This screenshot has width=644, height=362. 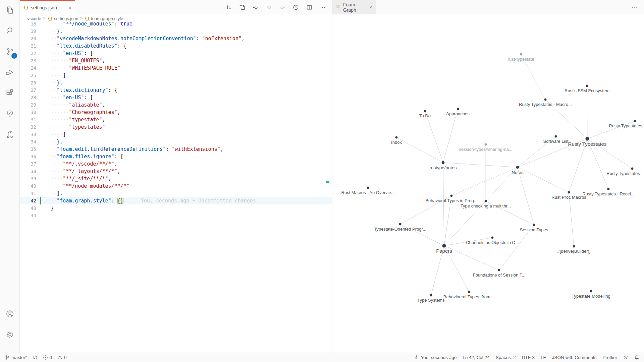 What do you see at coordinates (176, 193) in the screenshot?
I see `code-line: 41··],` at bounding box center [176, 193].